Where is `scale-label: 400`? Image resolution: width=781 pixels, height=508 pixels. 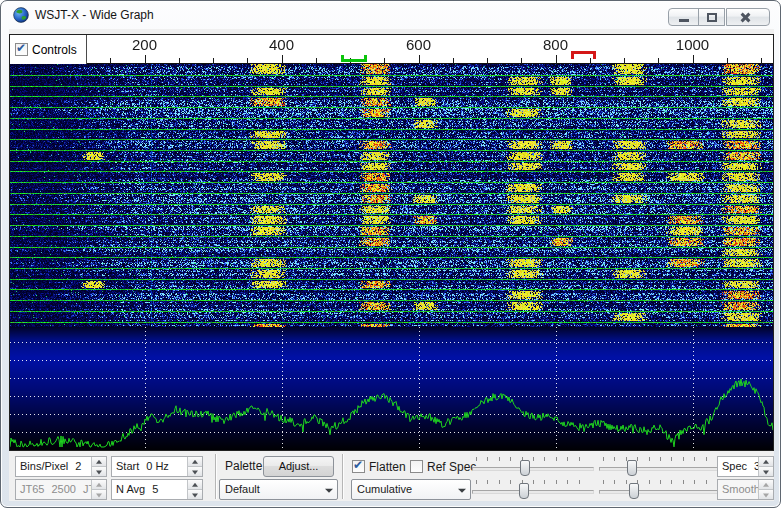 scale-label: 400 is located at coordinates (282, 44).